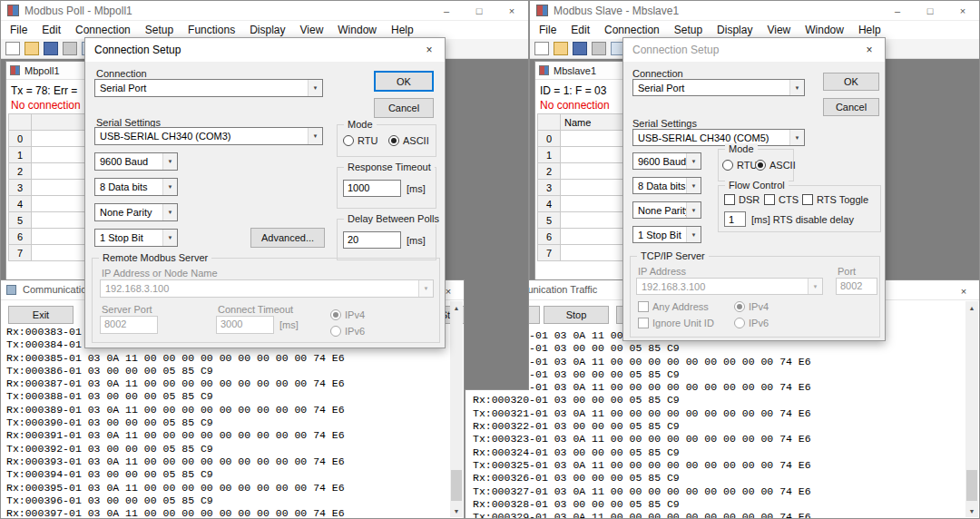 This screenshot has width=980, height=519. Describe the element at coordinates (730, 200) in the screenshot. I see `dsr-checkbox` at that location.